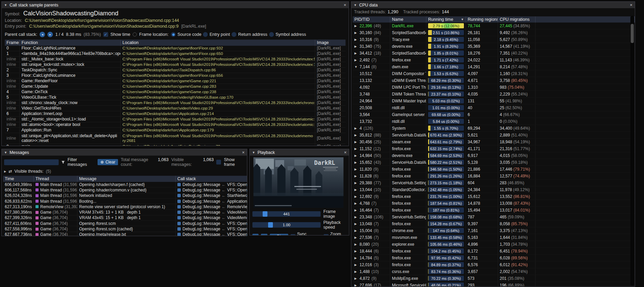 The image size is (644, 287). I want to click on callstack-frame-row: inline std::_Mutex_base::lock C:\Program…, so click(175, 59).